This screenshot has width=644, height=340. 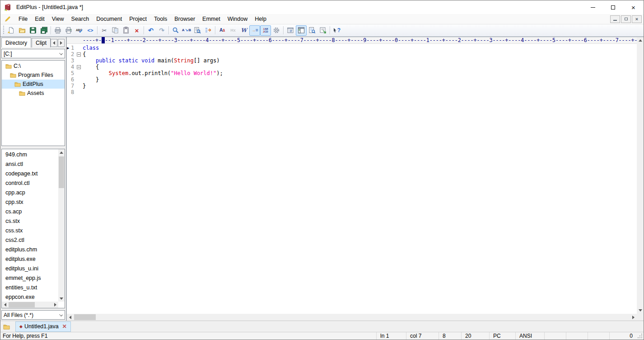 I want to click on file-item-css2-ctl: css2.ctl, so click(x=30, y=241).